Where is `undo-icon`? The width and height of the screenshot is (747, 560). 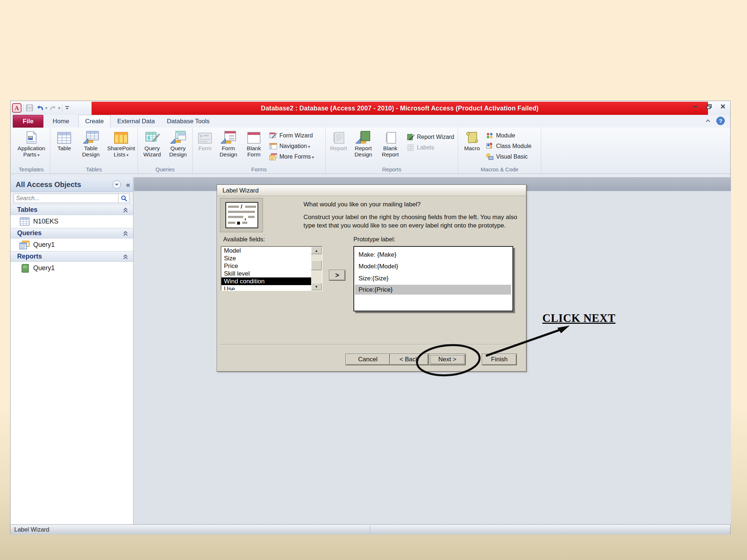 undo-icon is located at coordinates (40, 108).